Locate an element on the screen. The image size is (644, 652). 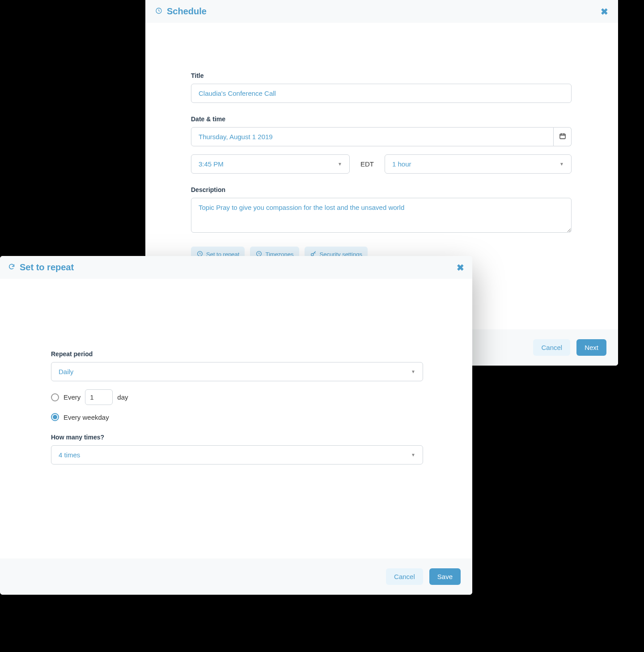
title-input is located at coordinates (381, 93).